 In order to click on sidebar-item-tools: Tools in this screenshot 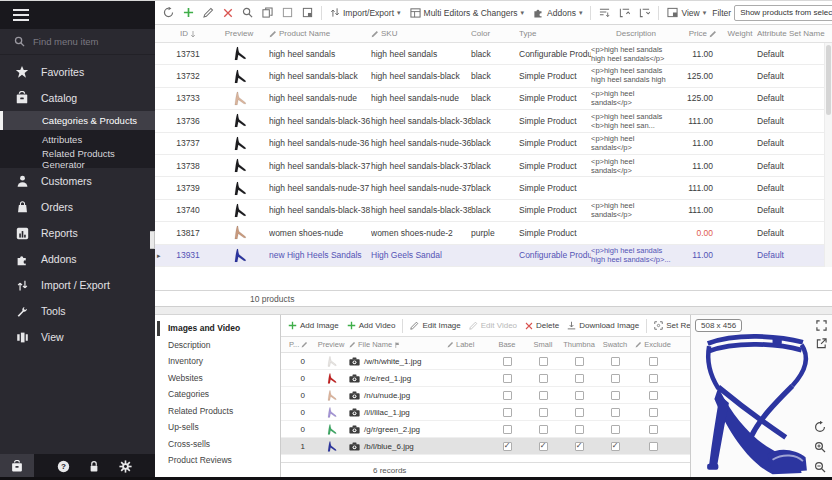, I will do `click(78, 311)`.